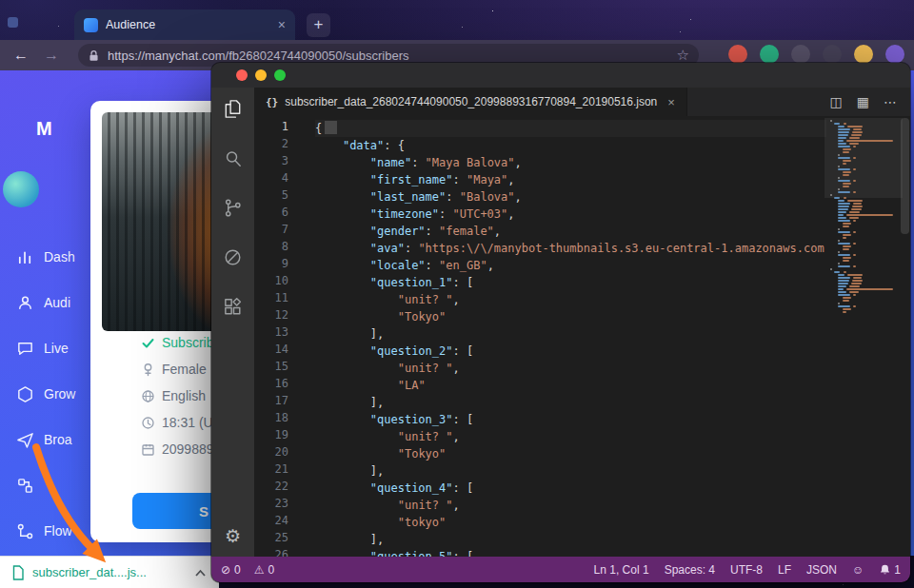 The width and height of the screenshot is (914, 588). Describe the element at coordinates (836, 102) in the screenshot. I see `split-editor-icon: ◫` at that location.